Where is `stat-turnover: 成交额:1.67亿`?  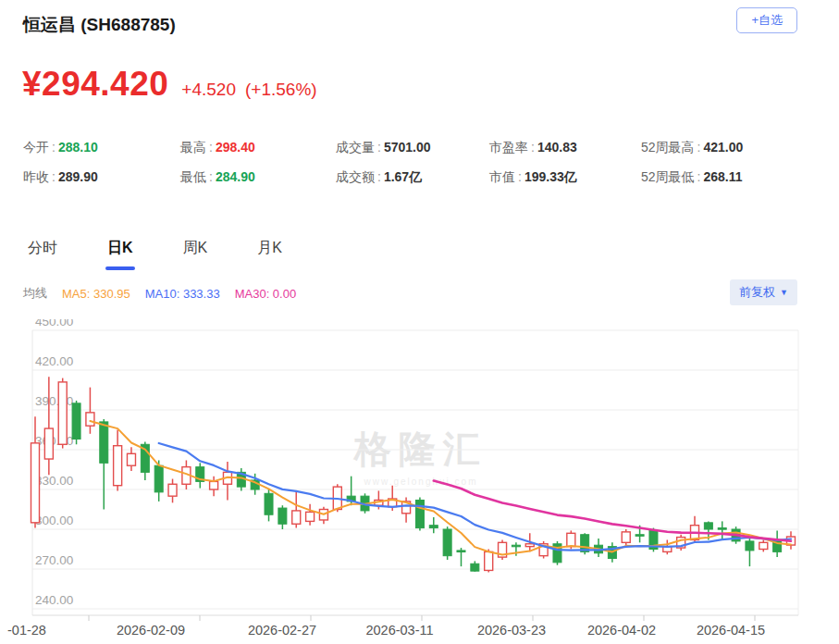 stat-turnover: 成交额:1.67亿 is located at coordinates (413, 181).